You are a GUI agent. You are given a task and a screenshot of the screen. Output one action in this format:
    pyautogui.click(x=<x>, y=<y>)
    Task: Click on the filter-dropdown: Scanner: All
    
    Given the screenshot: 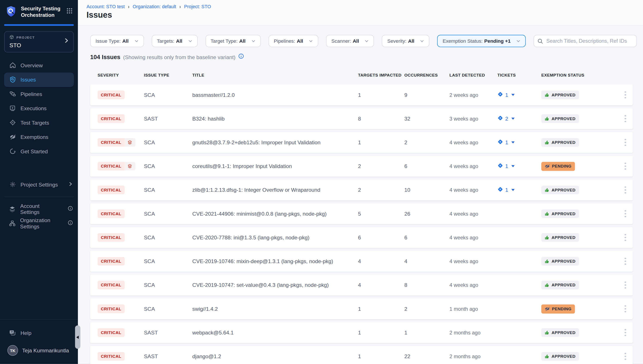 What is the action you would take?
    pyautogui.click(x=350, y=41)
    